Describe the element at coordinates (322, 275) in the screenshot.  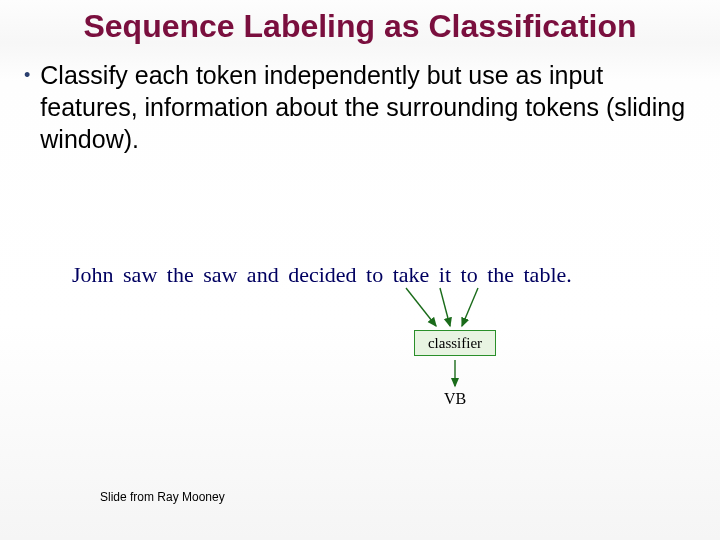
I see `example-sentence: John saw the saw and decided to take it …` at that location.